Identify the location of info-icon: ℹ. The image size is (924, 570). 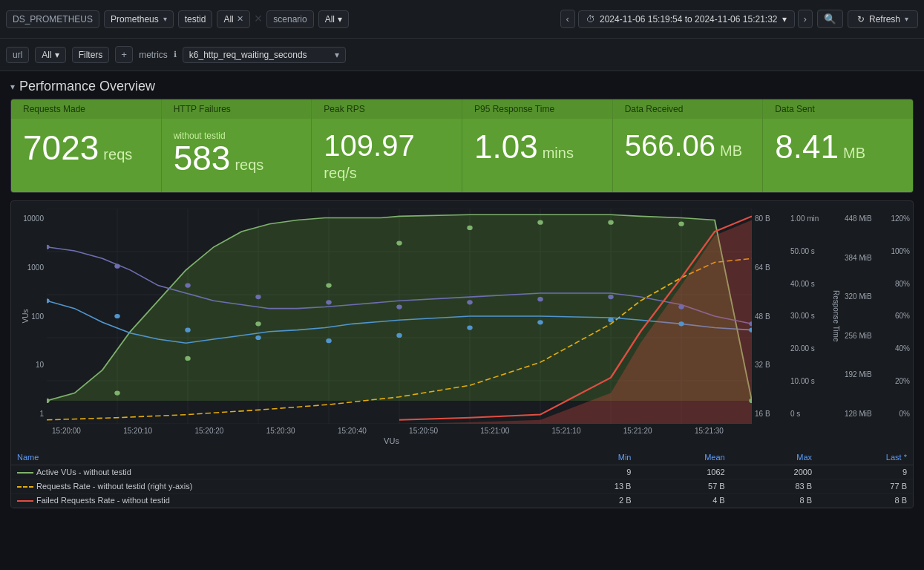
(175, 55).